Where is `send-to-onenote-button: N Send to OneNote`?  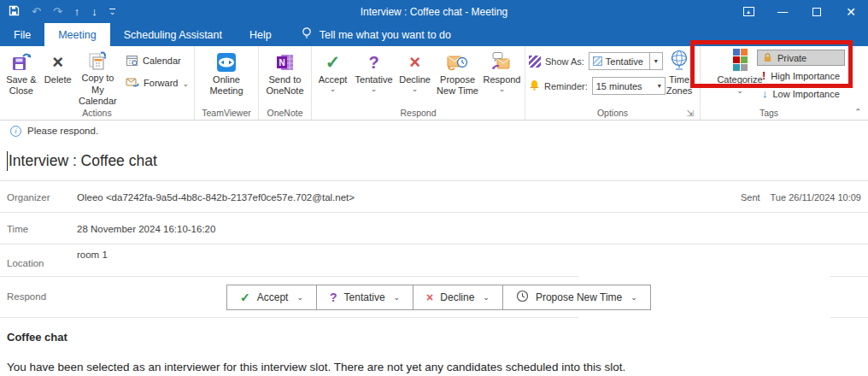 send-to-onenote-button: N Send to OneNote is located at coordinates (285, 78).